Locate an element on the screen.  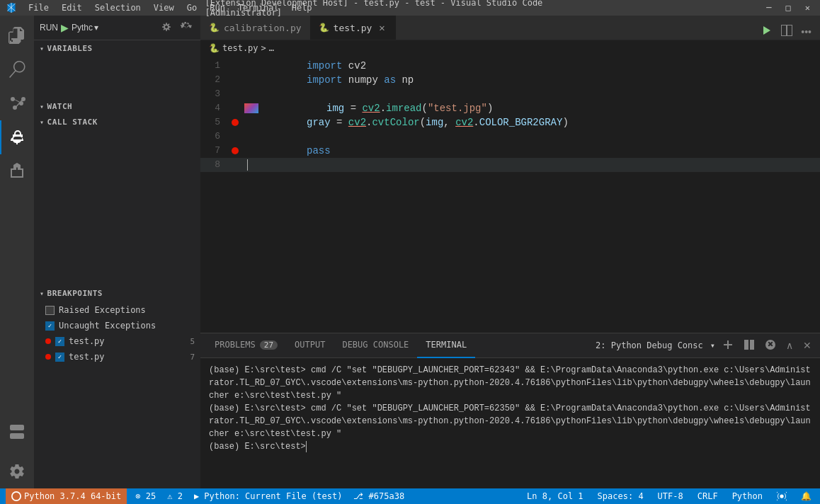
debug-toolbar: RUN ▶ Pythc ▾ is located at coordinates (118, 28).